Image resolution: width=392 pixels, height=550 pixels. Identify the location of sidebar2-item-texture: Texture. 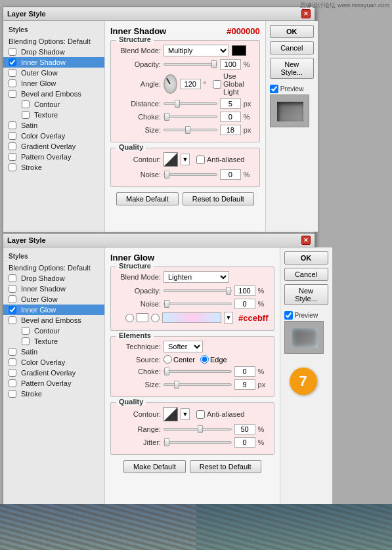
(54, 341).